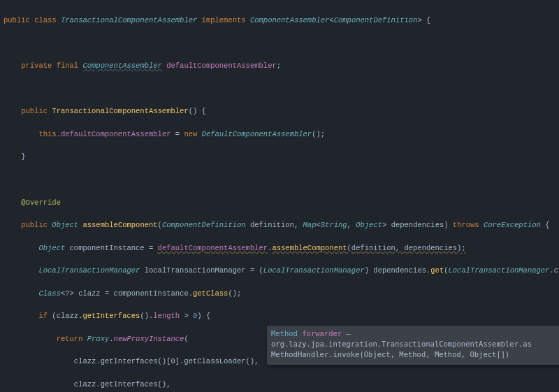  I want to click on code-line: this.defaultComponentAssembler = new Def…, so click(281, 134).